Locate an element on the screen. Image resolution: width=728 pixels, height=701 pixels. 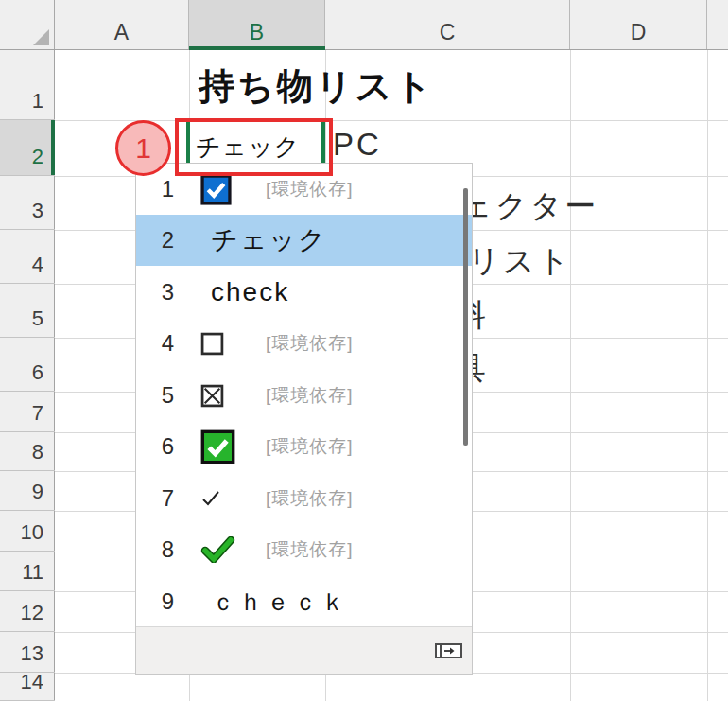
ime-candidate-5: 5 [環境依存] is located at coordinates (304, 395).